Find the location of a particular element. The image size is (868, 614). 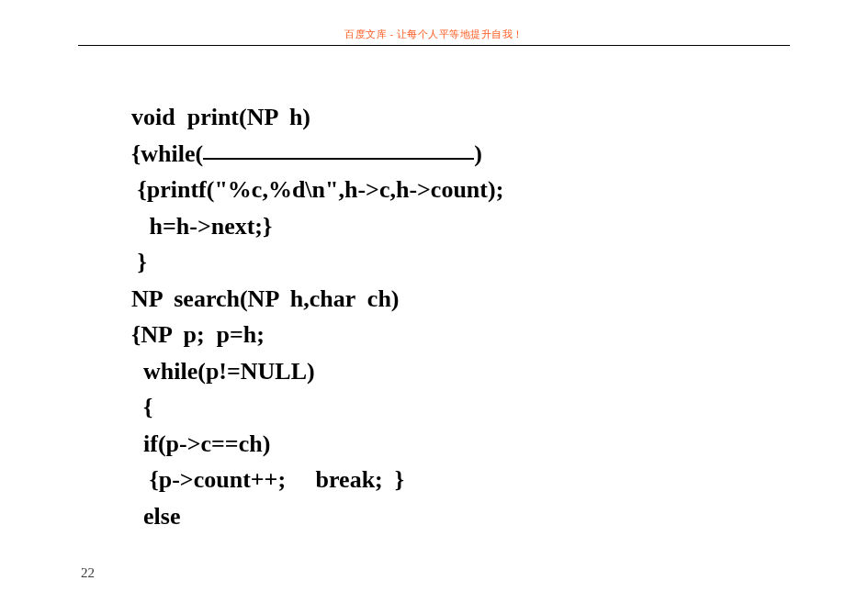

code-line-2a: {while( is located at coordinates (167, 154).